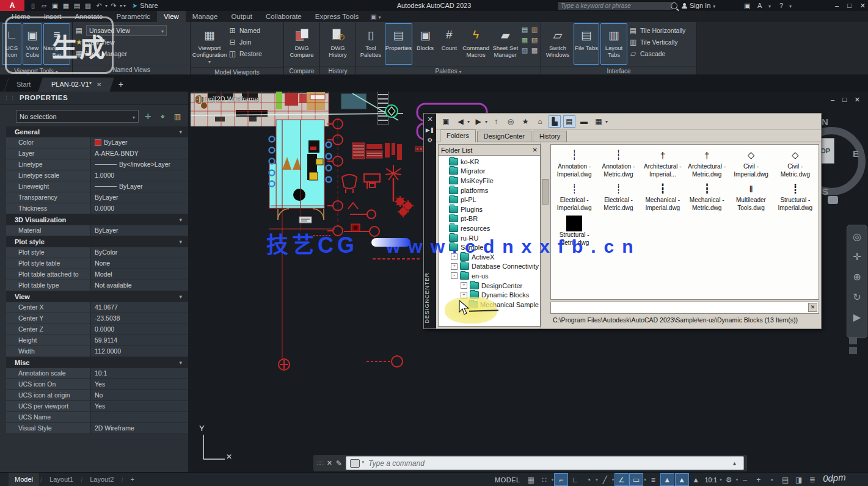 This screenshot has height=486, width=868. What do you see at coordinates (97, 132) in the screenshot?
I see `section-header-general: General▾` at bounding box center [97, 132].